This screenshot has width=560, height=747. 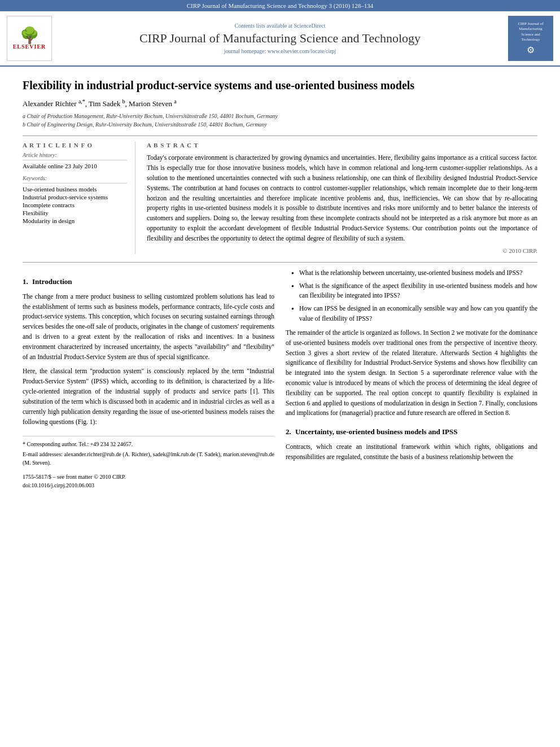 I want to click on authors: Alexander Richter a,*, Tim Sadek b, Mari…, so click(x=280, y=103).